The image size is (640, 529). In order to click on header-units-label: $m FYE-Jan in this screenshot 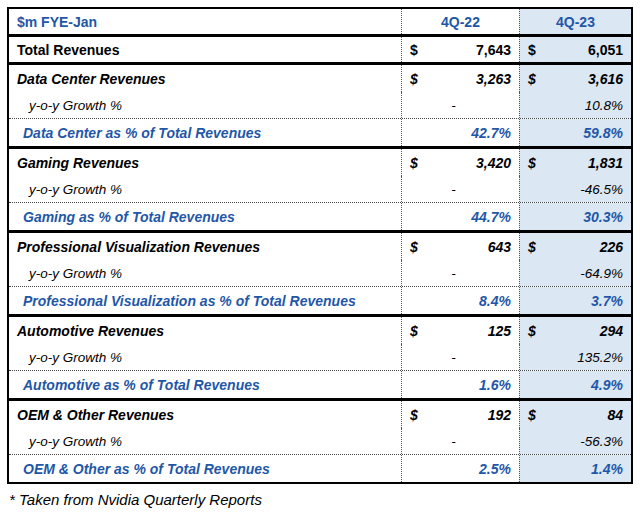, I will do `click(205, 22)`.